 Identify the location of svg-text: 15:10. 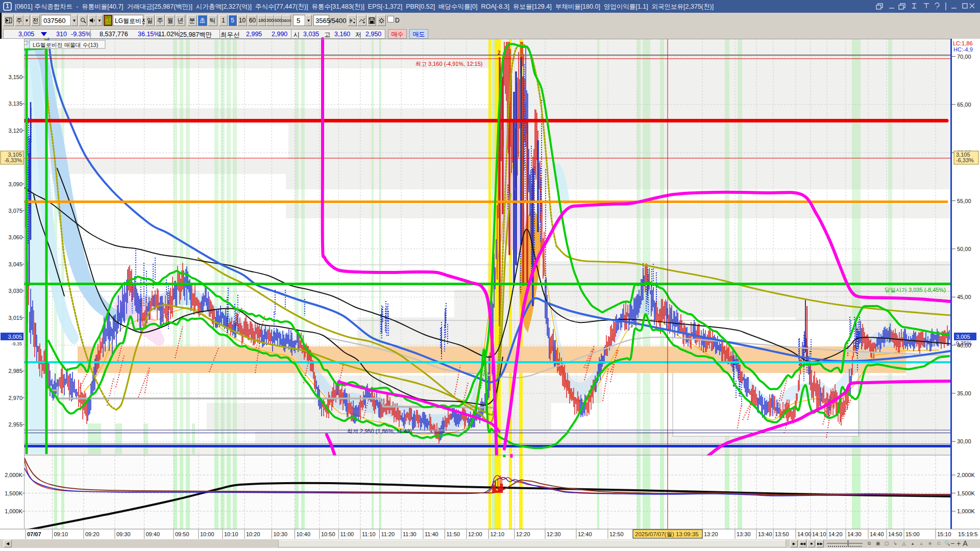
(944, 534).